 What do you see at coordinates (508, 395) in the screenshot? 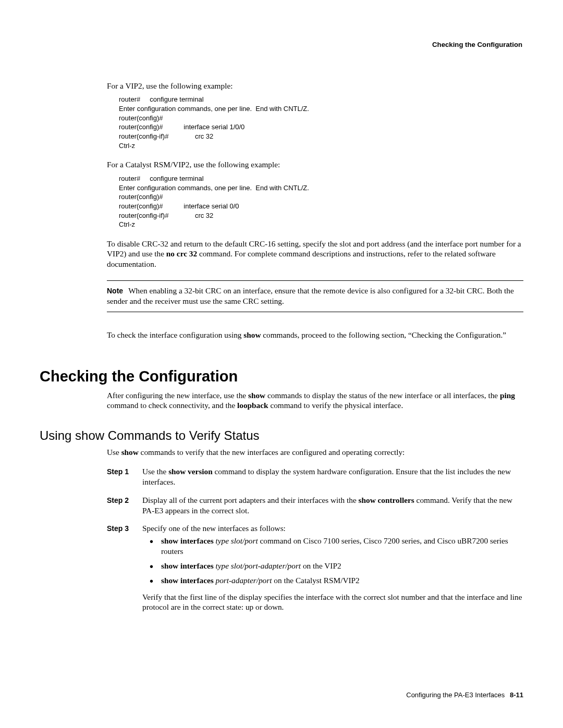
I see `after-b2: ping` at bounding box center [508, 395].